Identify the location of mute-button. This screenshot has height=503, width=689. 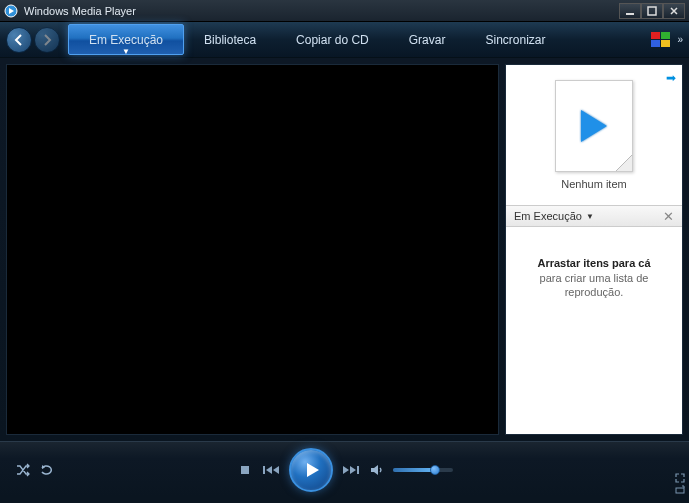
(376, 470).